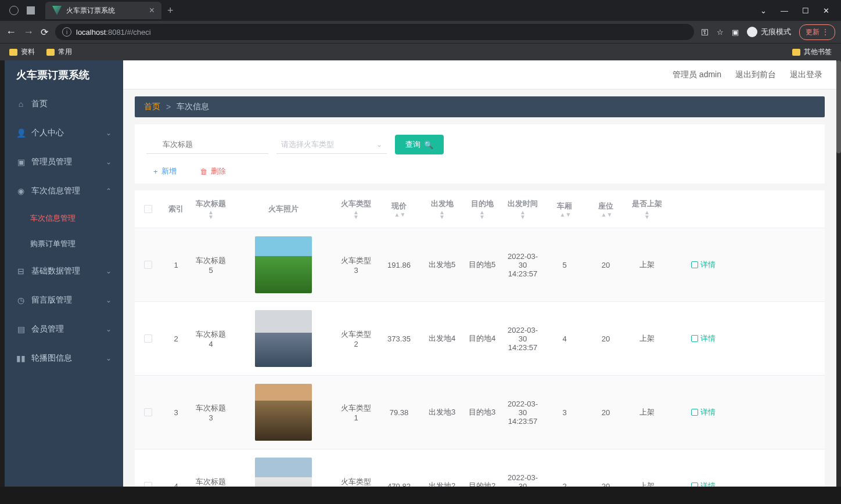  What do you see at coordinates (720, 33) in the screenshot?
I see `star-icon: ☆` at bounding box center [720, 33].